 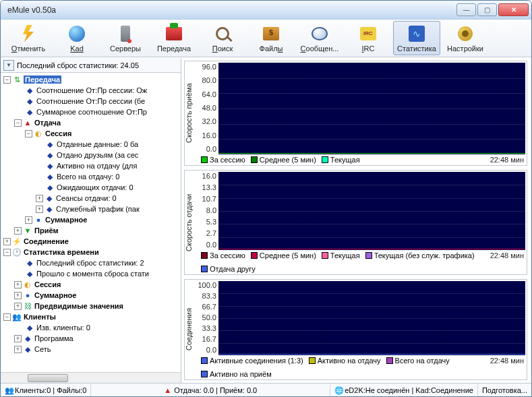 I want to click on settings-button: Настройки, so click(x=465, y=38).